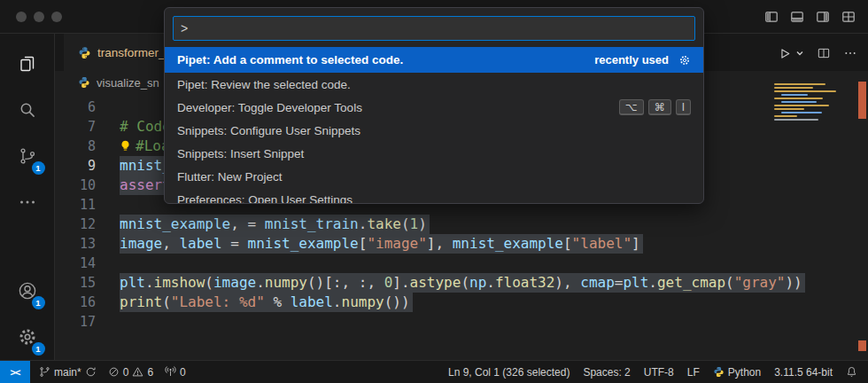  Describe the element at coordinates (810, 17) in the screenshot. I see `layout-controls` at that location.